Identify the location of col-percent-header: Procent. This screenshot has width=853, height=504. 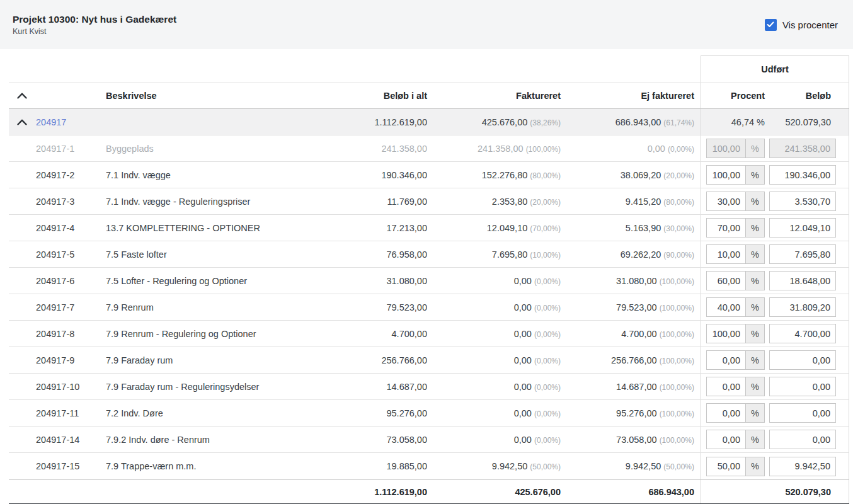
(733, 96).